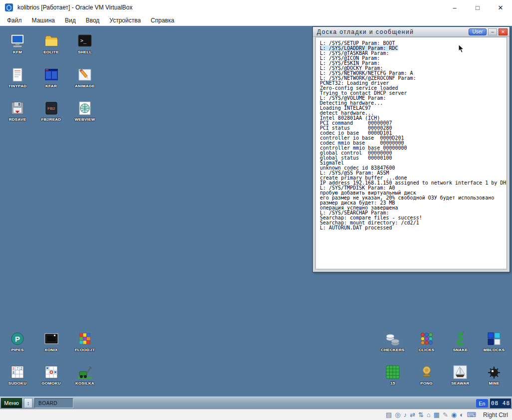 The width and height of the screenshot is (512, 420). I want to click on desktop-icon-pong: PONG, so click(427, 375).